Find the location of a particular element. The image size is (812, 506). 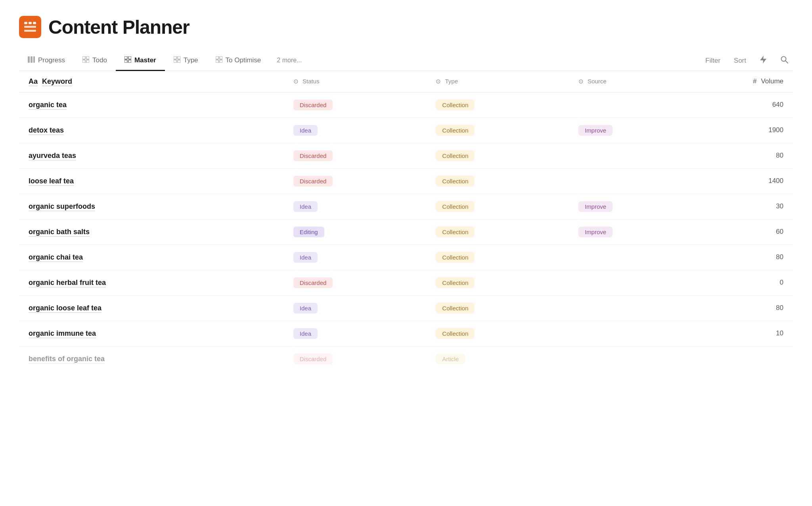

type-badge: Article is located at coordinates (450, 359).